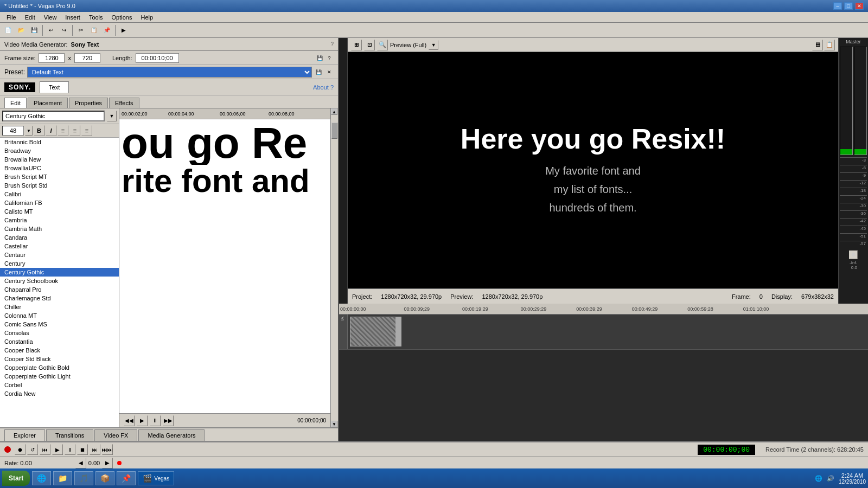 This screenshot has width=868, height=488. What do you see at coordinates (63, 478) in the screenshot?
I see `taskbar-app-folder: 📁` at bounding box center [63, 478].